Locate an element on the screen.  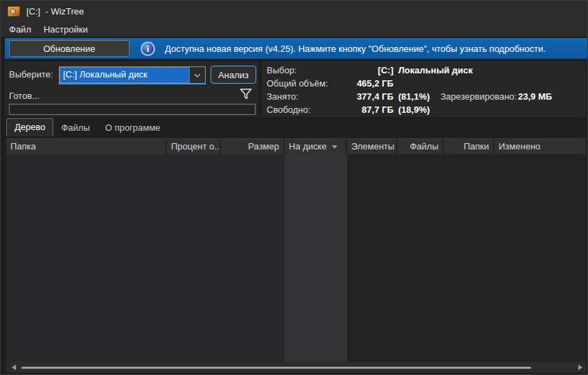
drive-combobox-value: [C:] Локальный диск is located at coordinates (125, 75).